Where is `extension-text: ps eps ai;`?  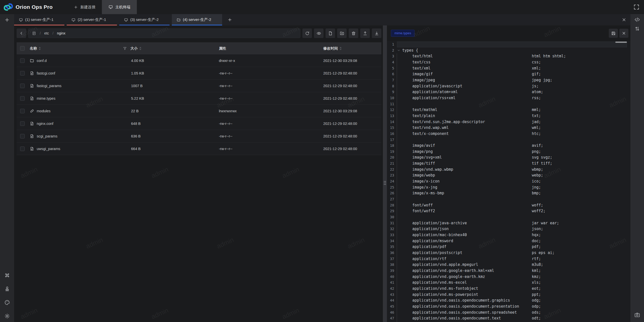 extension-text: ps eps ai; is located at coordinates (543, 253).